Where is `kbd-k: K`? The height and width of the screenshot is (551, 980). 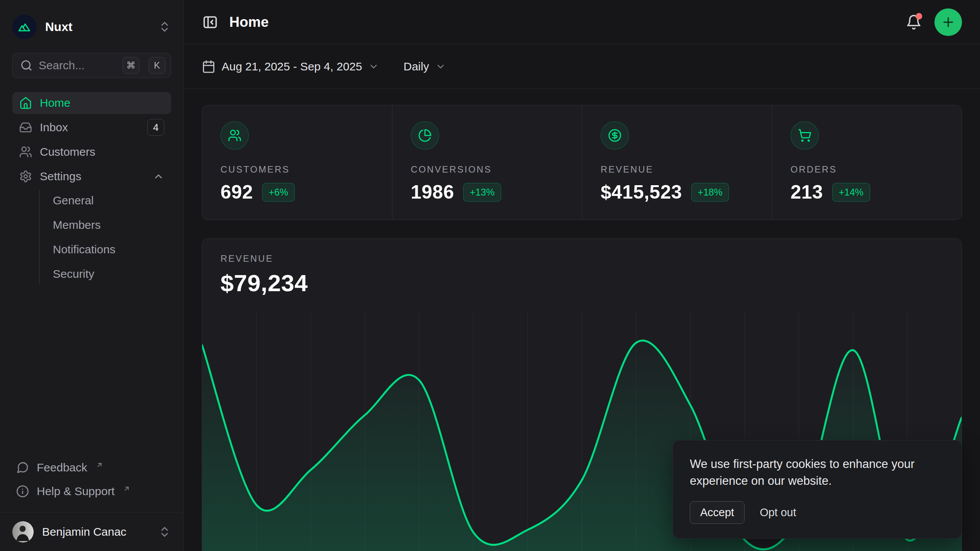
kbd-k: K is located at coordinates (157, 65).